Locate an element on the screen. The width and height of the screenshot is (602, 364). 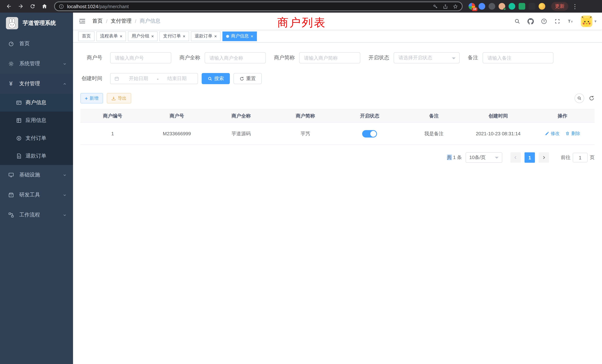
url-path: /pay/merchant is located at coordinates (113, 6).